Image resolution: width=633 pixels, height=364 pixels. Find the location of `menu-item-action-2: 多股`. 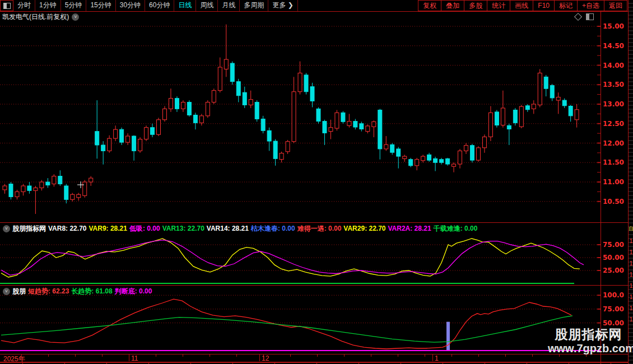

menu-item-action-2: 多股 is located at coordinates (476, 6).